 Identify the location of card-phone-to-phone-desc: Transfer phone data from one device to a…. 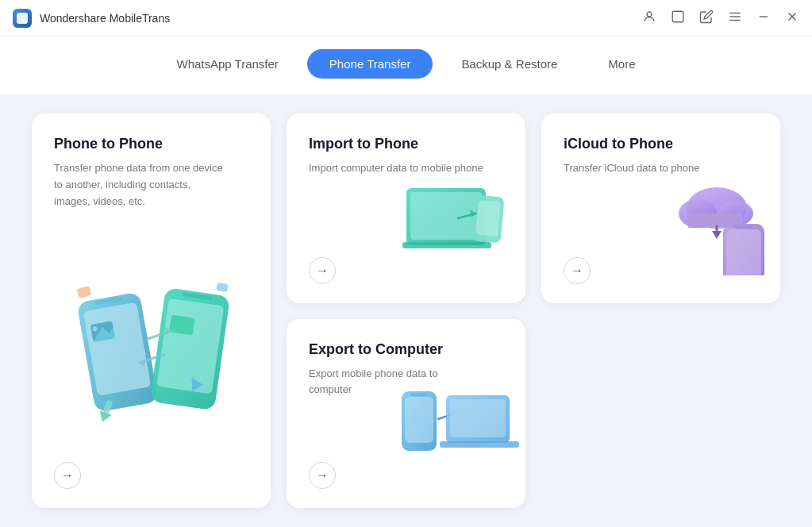
(141, 185).